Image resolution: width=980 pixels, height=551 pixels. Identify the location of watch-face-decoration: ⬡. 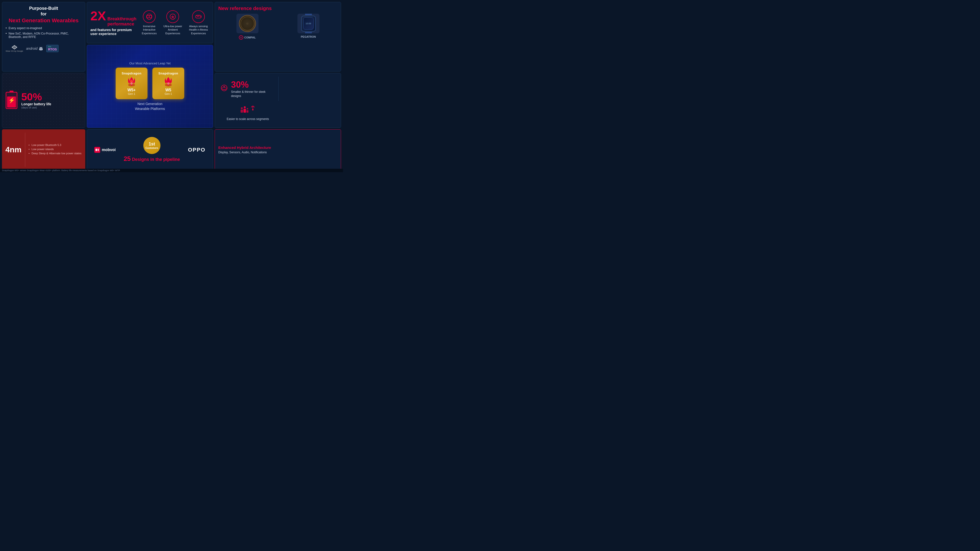
(247, 24).